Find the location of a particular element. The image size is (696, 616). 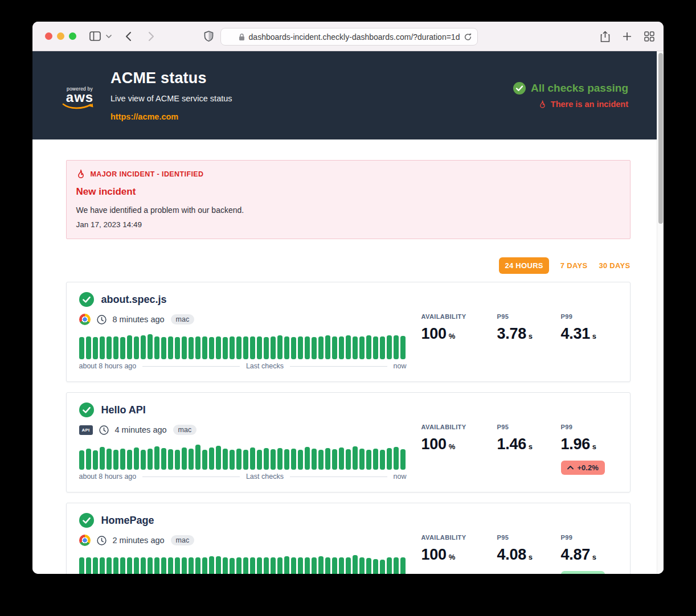

forward-icon is located at coordinates (151, 36).